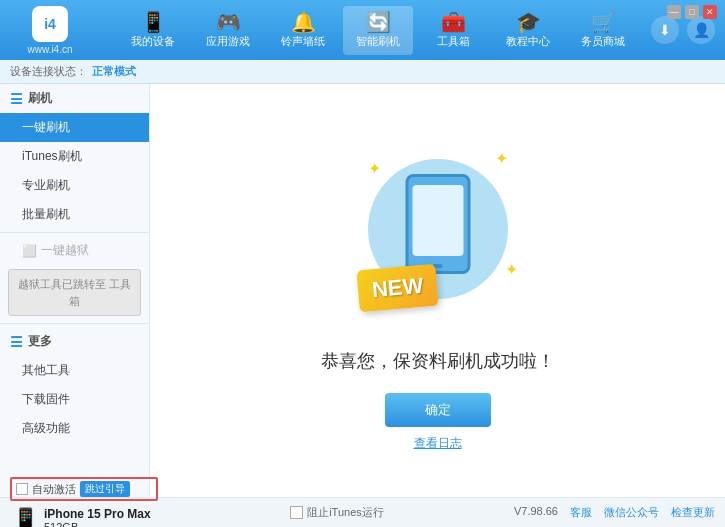 The image size is (725, 527). I want to click on sidebar-item-pro-flash: 专业刷机, so click(74, 186).